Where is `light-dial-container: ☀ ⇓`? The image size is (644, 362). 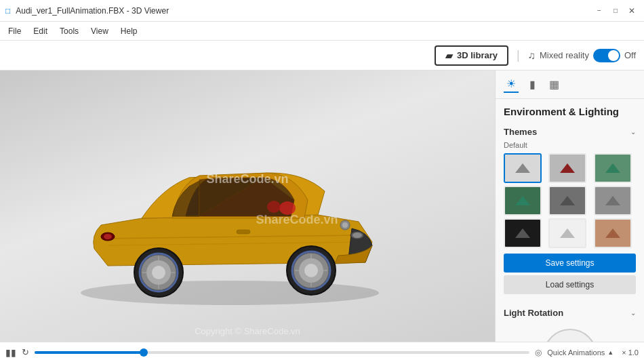
light-dial-container: ☀ ⇓ is located at coordinates (569, 332).